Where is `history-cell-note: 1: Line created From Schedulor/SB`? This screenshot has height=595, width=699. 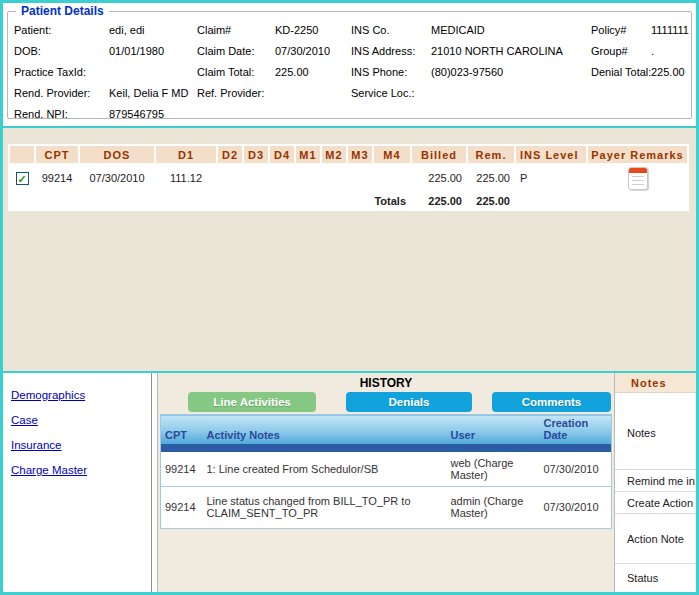
history-cell-note: 1: Line created From Schedulor/SB is located at coordinates (325, 469).